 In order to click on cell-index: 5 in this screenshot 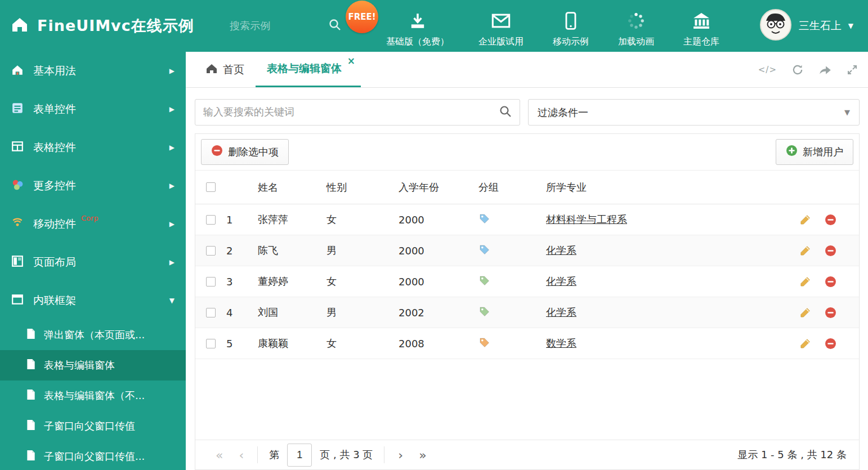, I will do `click(238, 343)`.